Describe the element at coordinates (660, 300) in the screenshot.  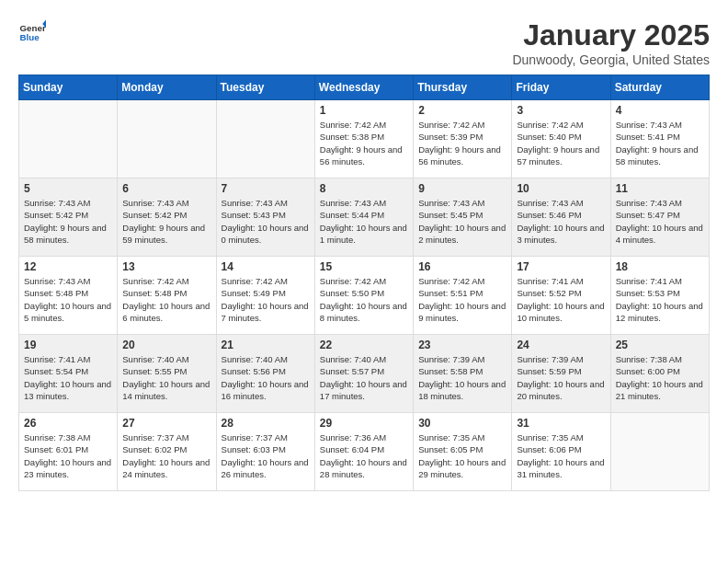
I see `day-info: Sunrise: 7:41 AMSunset: 5:53 PMDaylight:…` at that location.